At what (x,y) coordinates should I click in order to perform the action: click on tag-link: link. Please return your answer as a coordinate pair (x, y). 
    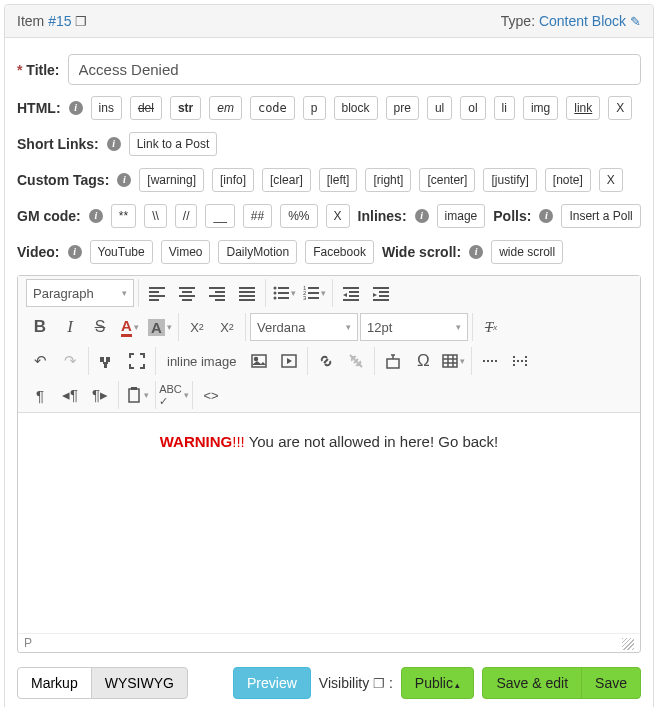
    Looking at the image, I should click on (583, 108).